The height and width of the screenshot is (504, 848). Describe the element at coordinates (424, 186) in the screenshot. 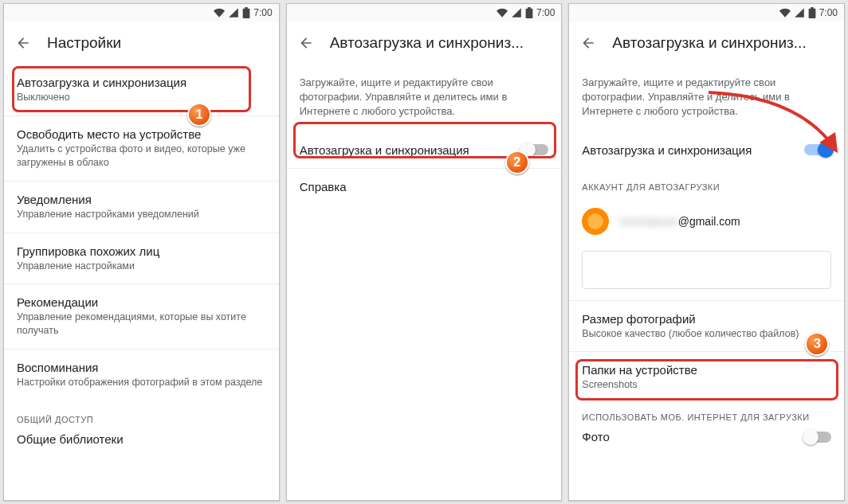

I see `row-title: Справка` at that location.